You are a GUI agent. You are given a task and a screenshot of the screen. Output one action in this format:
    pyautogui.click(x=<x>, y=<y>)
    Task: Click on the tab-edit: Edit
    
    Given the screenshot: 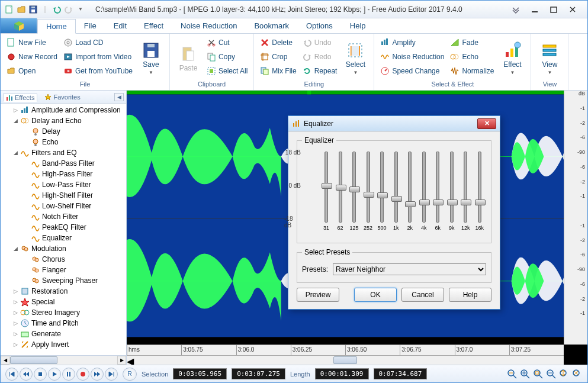 What is the action you would take?
    pyautogui.click(x=121, y=26)
    